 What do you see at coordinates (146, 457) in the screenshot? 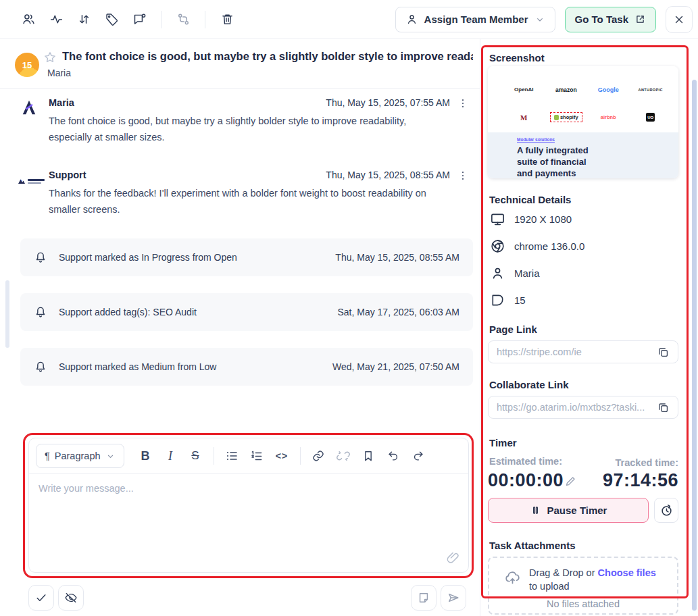
I see `bold-button: B` at bounding box center [146, 457].